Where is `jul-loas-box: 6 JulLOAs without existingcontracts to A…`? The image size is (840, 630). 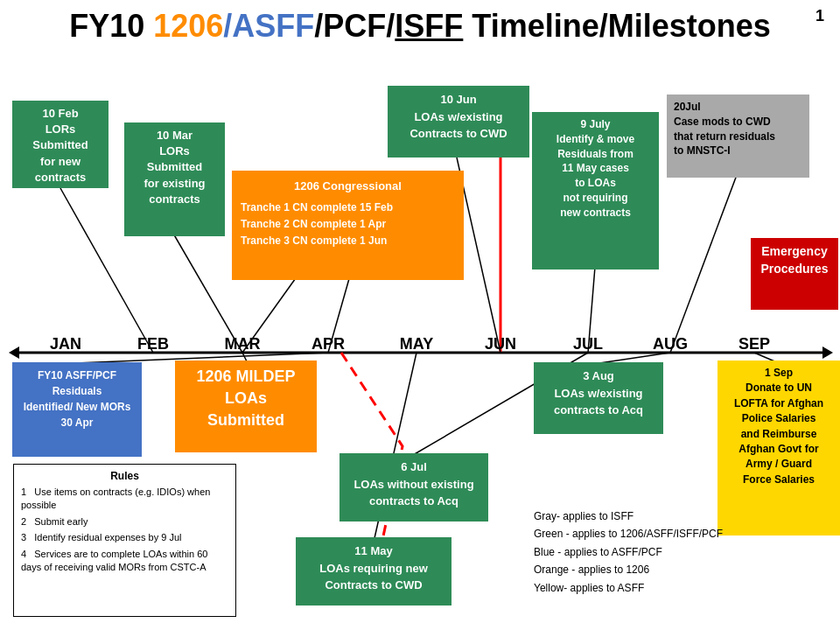
jul-loas-box: 6 JulLOAs without existingcontracts to A… is located at coordinates (414, 487).